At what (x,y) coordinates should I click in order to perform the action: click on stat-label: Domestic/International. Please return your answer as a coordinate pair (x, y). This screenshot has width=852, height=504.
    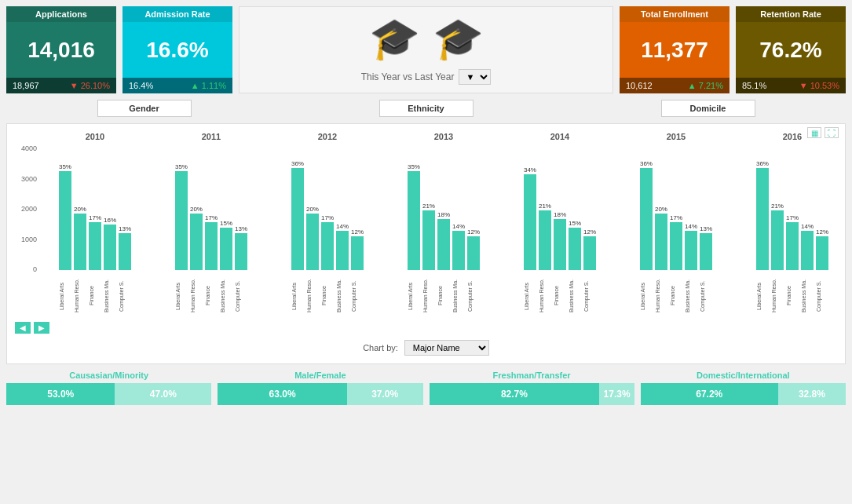
    Looking at the image, I should click on (743, 375).